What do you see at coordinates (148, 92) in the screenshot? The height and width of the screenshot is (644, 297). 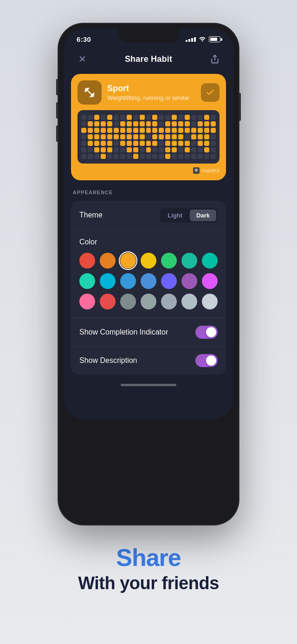 I see `habit-card-header: Sport Weightlifting, running or similar` at bounding box center [148, 92].